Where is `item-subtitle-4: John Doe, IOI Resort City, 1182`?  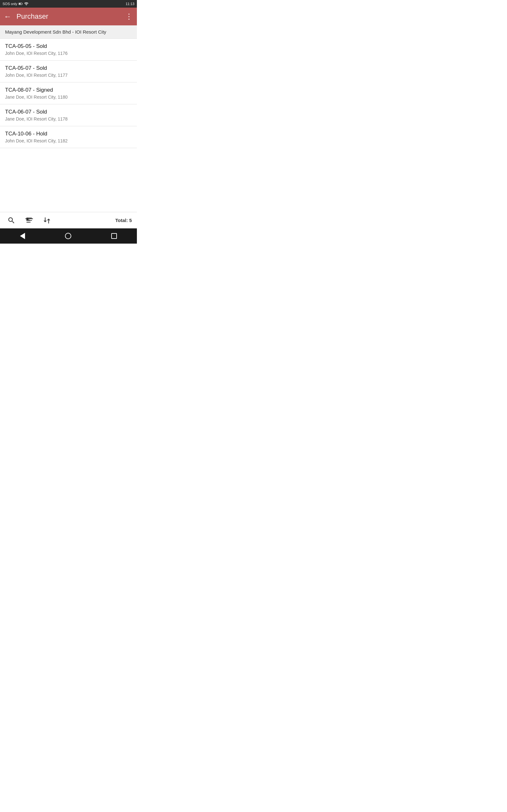 item-subtitle-4: John Doe, IOI Resort City, 1182 is located at coordinates (68, 141).